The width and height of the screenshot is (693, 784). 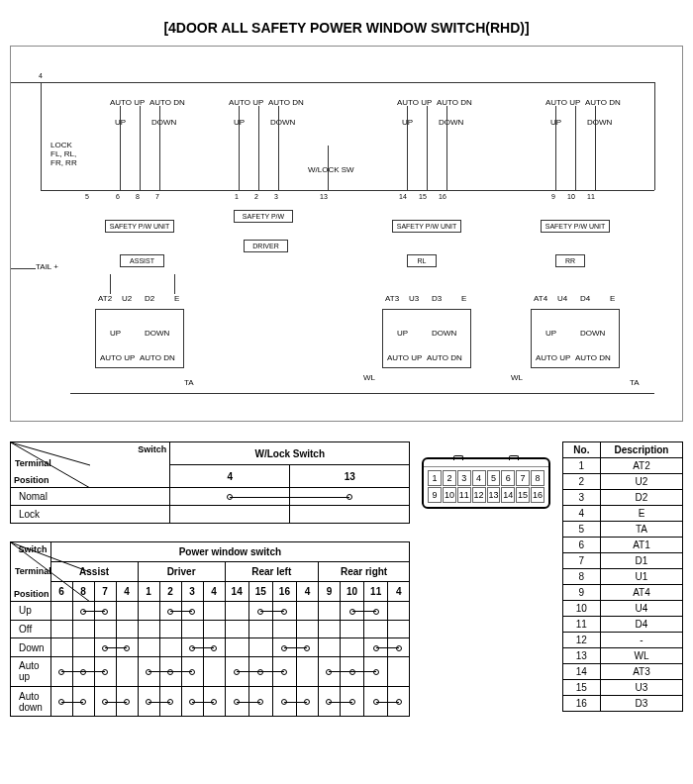 I want to click on pws-col-7: 7, so click(x=105, y=592).